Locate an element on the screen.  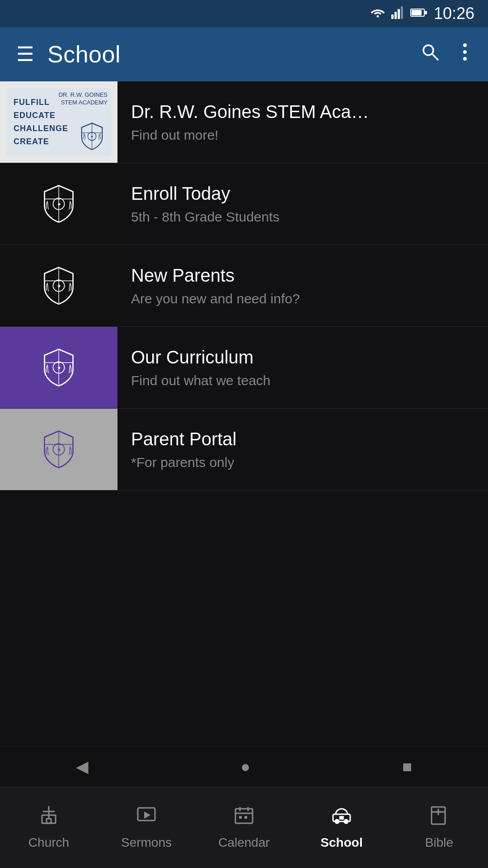
page-title: School is located at coordinates (225, 54).